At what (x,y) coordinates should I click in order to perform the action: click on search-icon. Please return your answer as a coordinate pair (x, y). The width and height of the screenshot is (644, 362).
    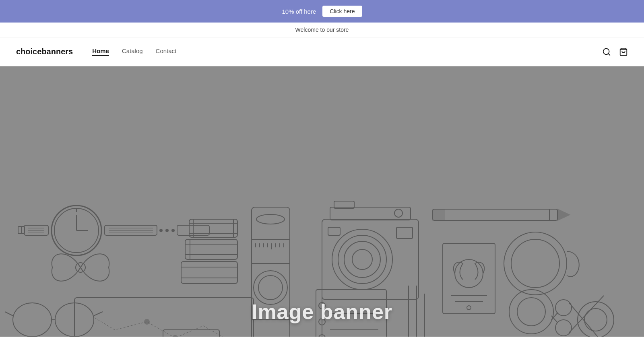
    Looking at the image, I should click on (607, 52).